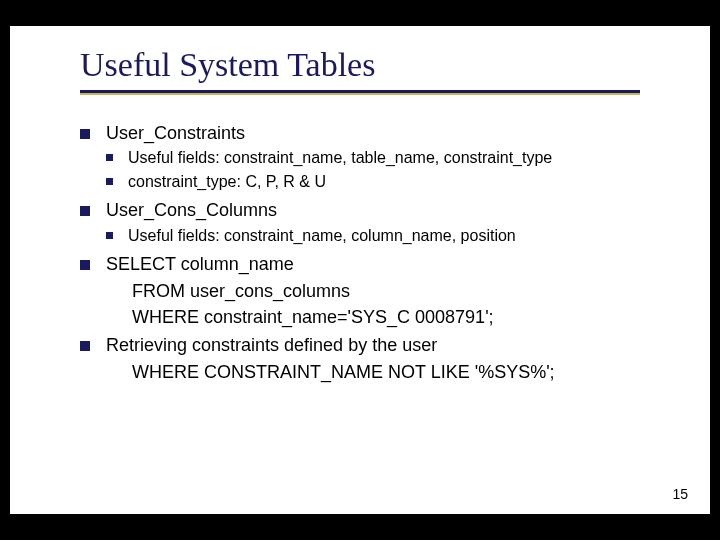  What do you see at coordinates (393, 317) in the screenshot?
I see `item-cont: WHERE constraint_name='SYS_C 0008791';` at bounding box center [393, 317].